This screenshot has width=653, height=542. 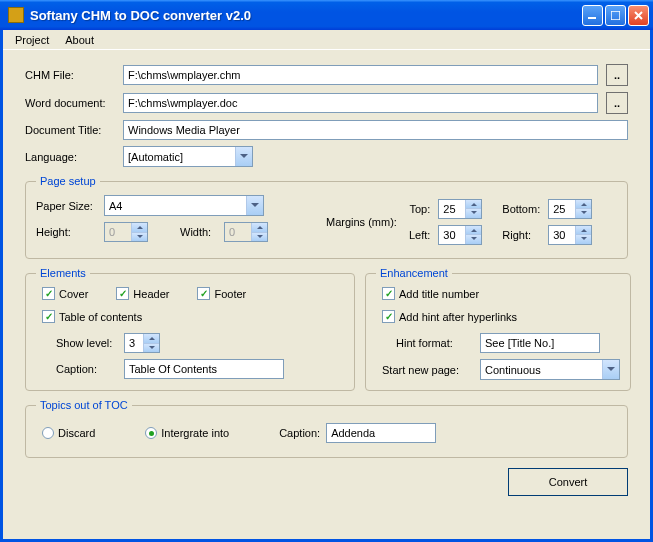 I want to click on hintformat-input, so click(x=540, y=343).